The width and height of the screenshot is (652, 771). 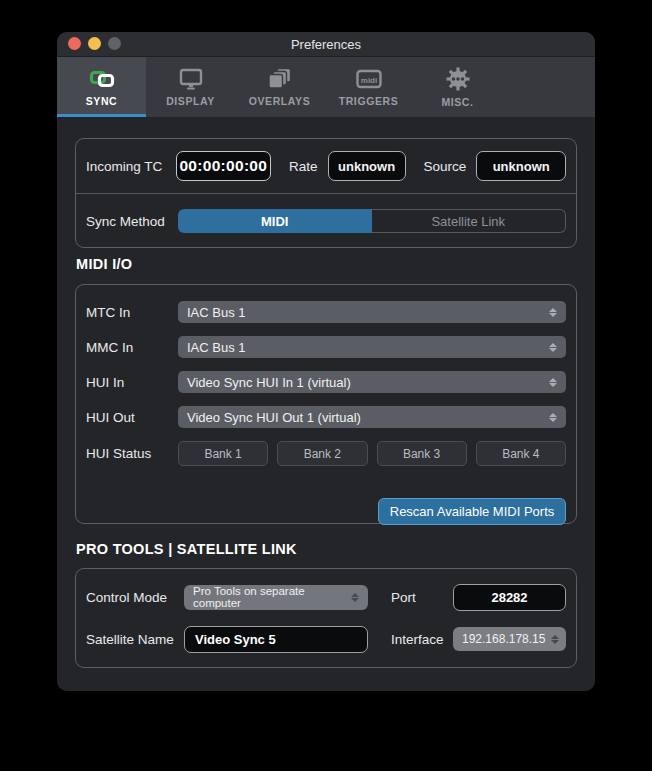 What do you see at coordinates (186, 549) in the screenshot?
I see `satellite-link-header: PRO TOOLS | SATELLITE LINK` at bounding box center [186, 549].